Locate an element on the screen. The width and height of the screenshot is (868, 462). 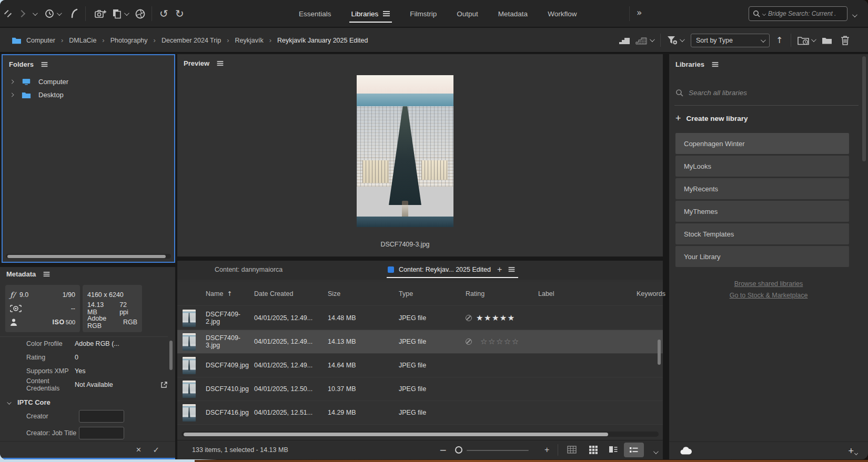
libraries-scrollbar-thumb is located at coordinates (864, 109).